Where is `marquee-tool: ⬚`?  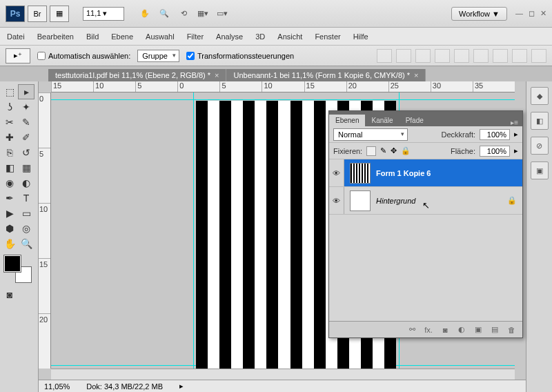
marquee-tool: ⬚ is located at coordinates (10, 92).